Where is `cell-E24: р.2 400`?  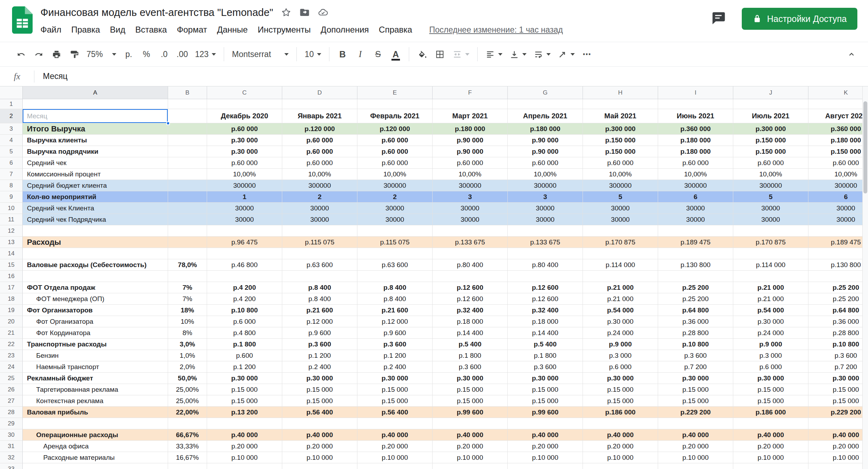 cell-E24: р.2 400 is located at coordinates (395, 367).